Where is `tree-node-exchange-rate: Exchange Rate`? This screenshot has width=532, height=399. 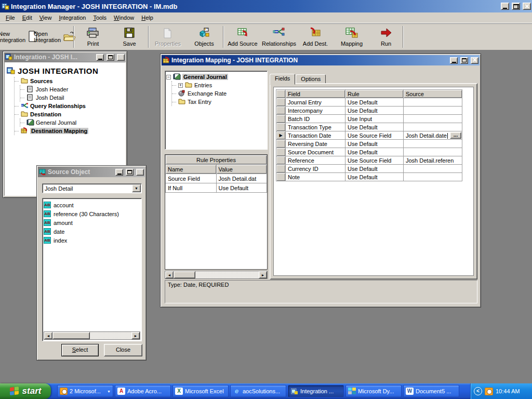
tree-node-exchange-rate: Exchange Rate is located at coordinates (219, 94).